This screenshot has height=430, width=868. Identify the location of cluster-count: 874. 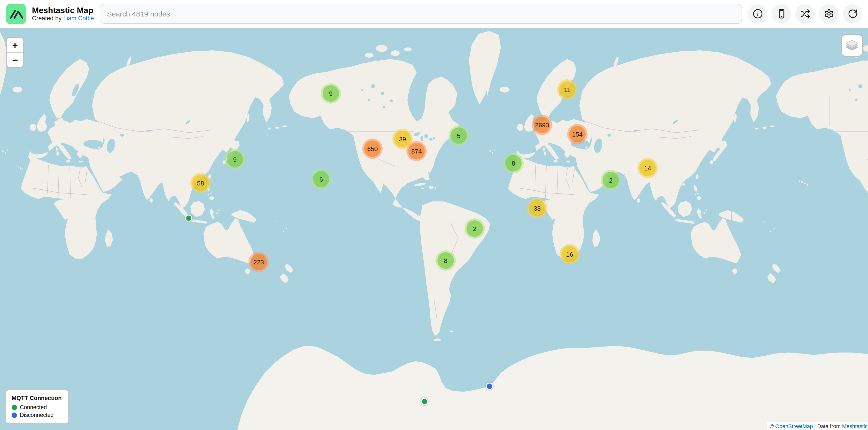
(416, 151).